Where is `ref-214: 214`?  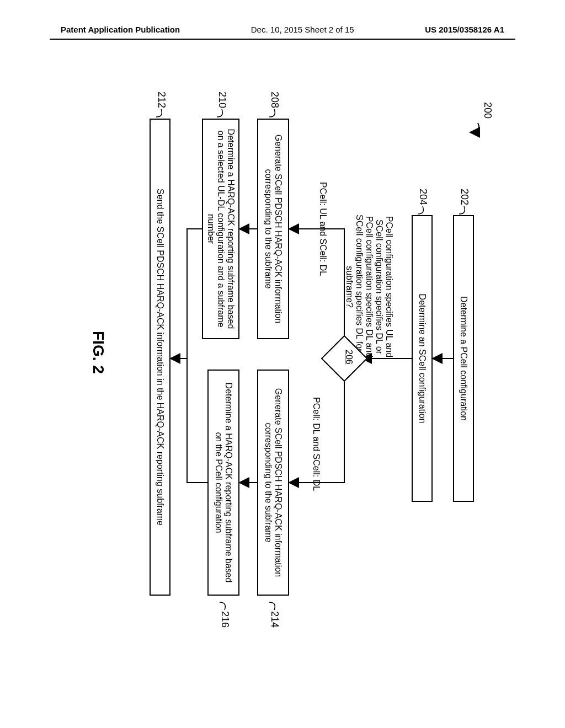
ref-214: 214 is located at coordinates (275, 619).